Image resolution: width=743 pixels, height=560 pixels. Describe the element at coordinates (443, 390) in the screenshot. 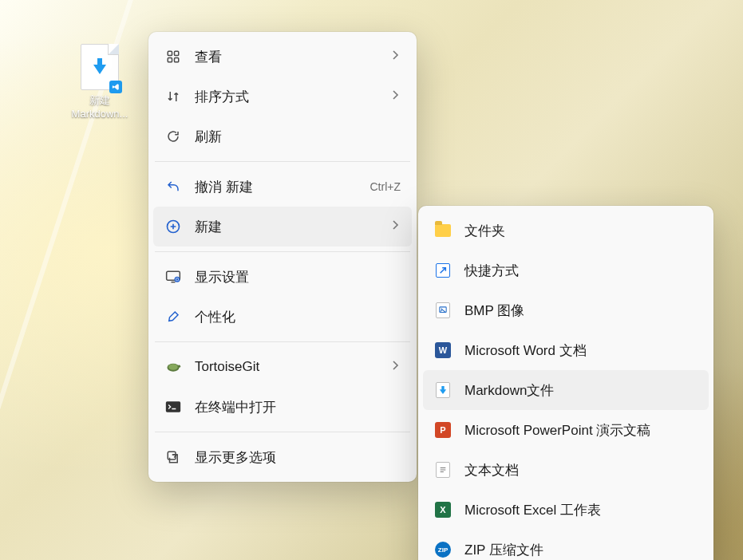

I see `markdown-file-icon` at that location.